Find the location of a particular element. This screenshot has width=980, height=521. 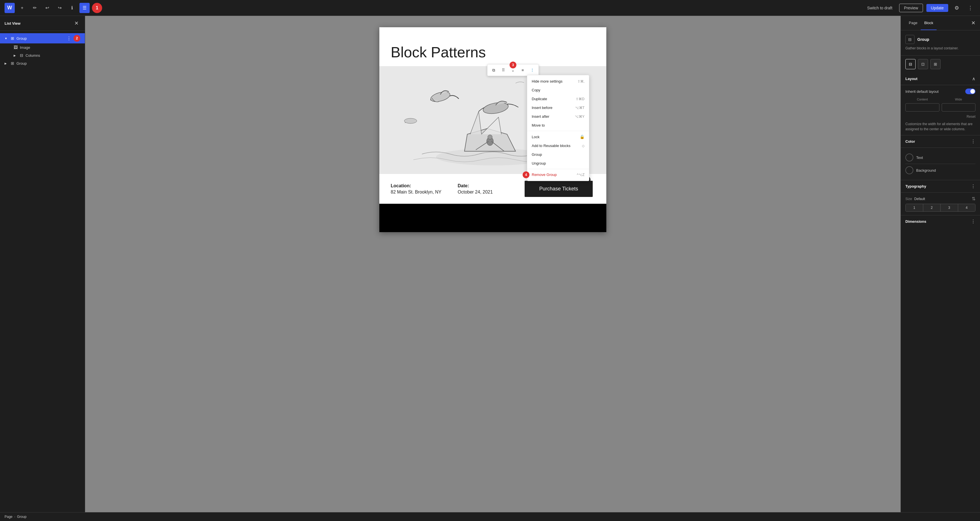

wide-width-input is located at coordinates (959, 107).